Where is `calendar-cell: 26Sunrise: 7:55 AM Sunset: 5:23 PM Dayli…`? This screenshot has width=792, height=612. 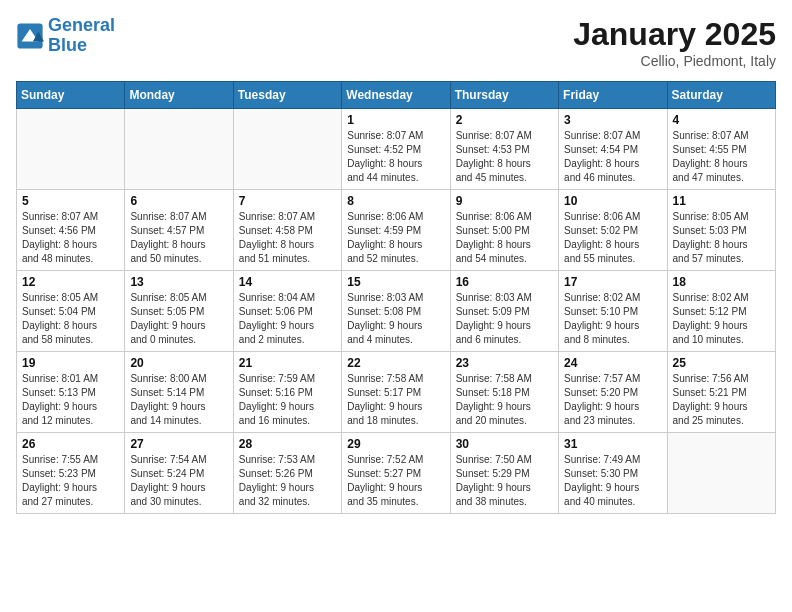
calendar-cell: 26Sunrise: 7:55 AM Sunset: 5:23 PM Dayli… is located at coordinates (71, 474).